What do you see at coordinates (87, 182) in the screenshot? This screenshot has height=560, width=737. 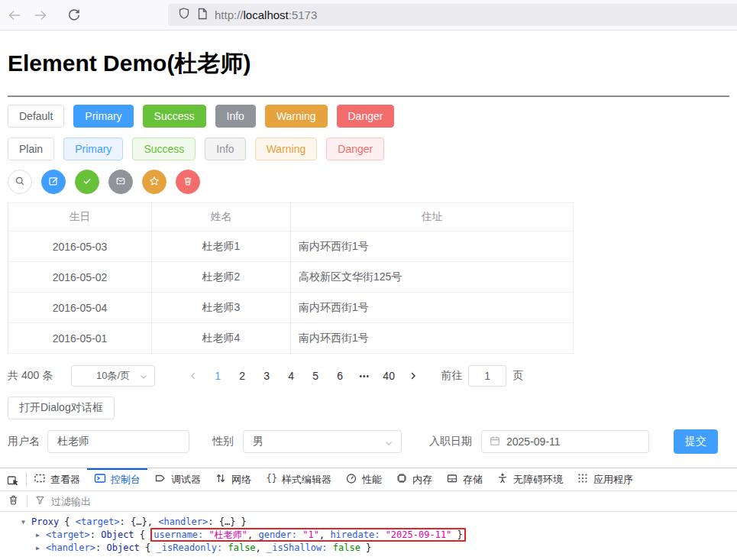 I see `check-circle-button` at bounding box center [87, 182].